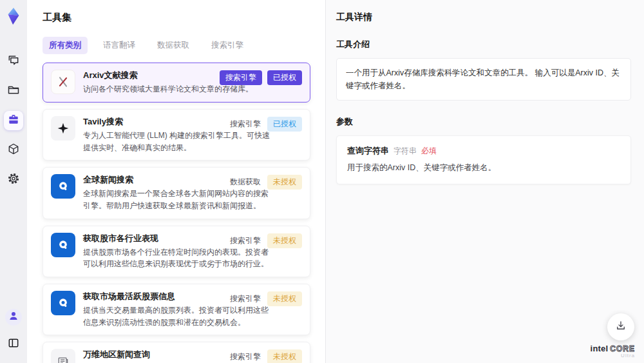 This screenshot has width=644, height=363. I want to click on sidebar-item-settings, so click(14, 180).